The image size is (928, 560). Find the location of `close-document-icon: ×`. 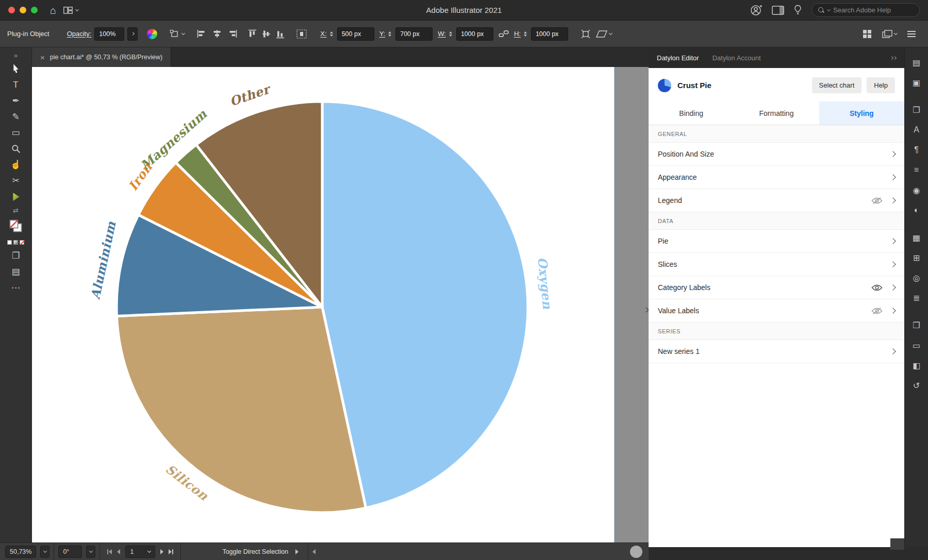

close-document-icon: × is located at coordinates (42, 58).